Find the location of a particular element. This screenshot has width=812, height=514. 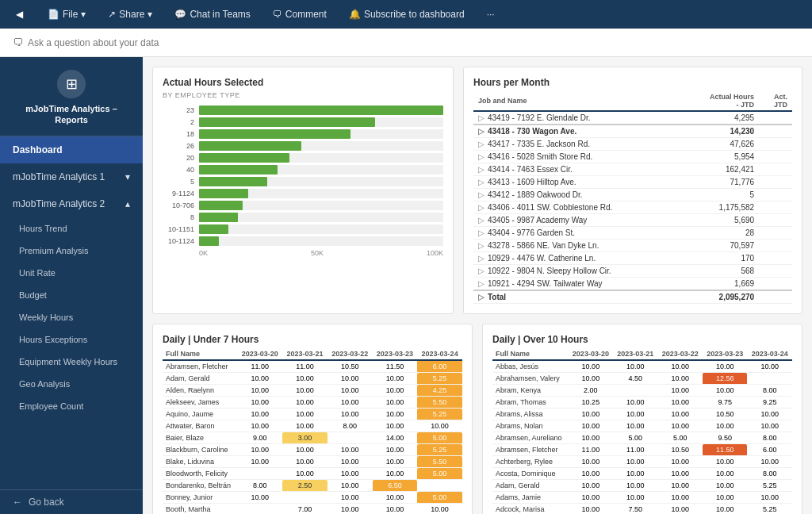

cell-value is located at coordinates (439, 485).